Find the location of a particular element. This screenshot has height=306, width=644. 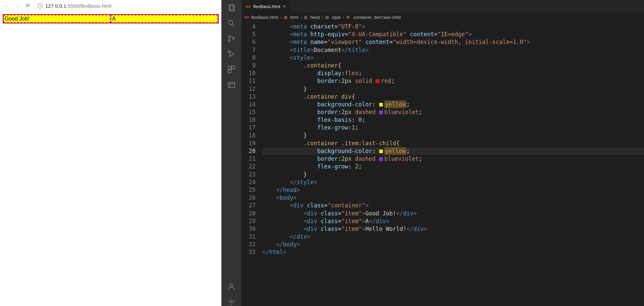

activity-bar is located at coordinates (231, 153).